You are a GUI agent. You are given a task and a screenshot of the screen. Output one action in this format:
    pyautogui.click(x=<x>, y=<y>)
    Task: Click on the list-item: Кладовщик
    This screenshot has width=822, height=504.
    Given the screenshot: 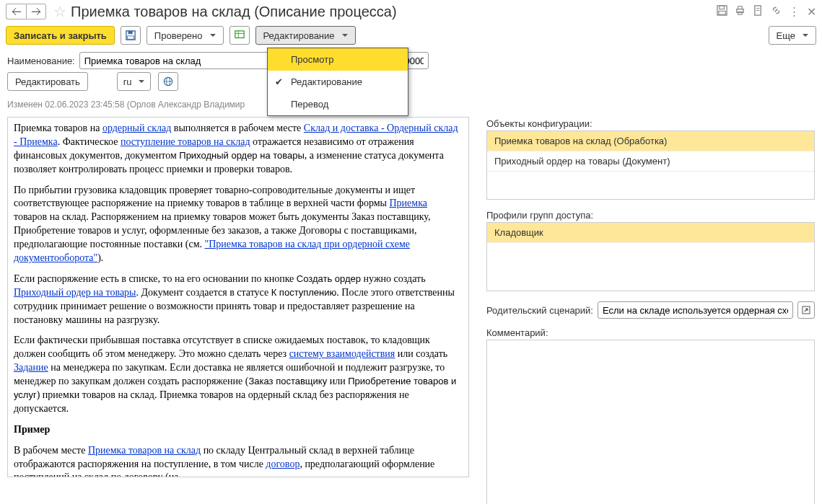 What is the action you would take?
    pyautogui.click(x=651, y=233)
    